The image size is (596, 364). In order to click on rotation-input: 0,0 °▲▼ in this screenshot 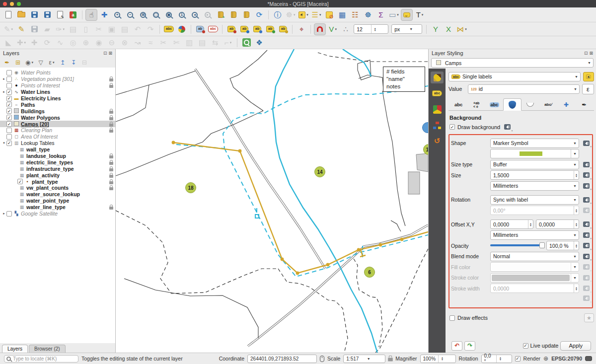, I will do `click(497, 359)`.